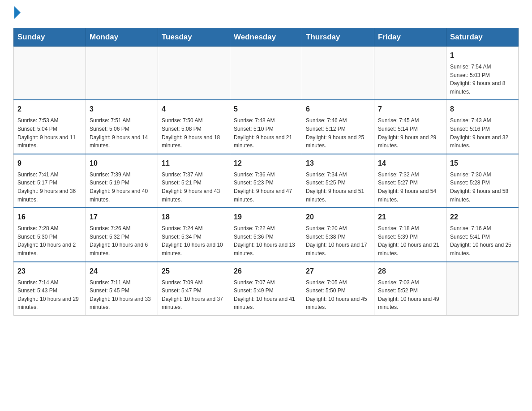  I want to click on page-header, so click(266, 14).